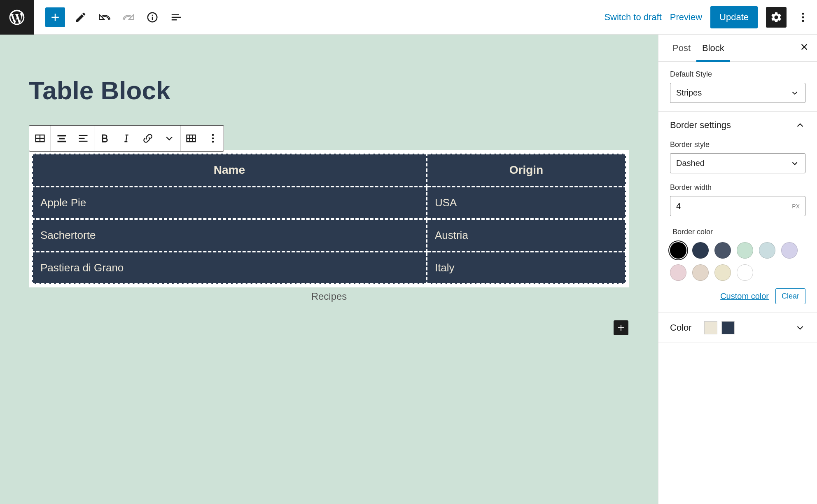  I want to click on clear-color-button: Clear, so click(791, 296).